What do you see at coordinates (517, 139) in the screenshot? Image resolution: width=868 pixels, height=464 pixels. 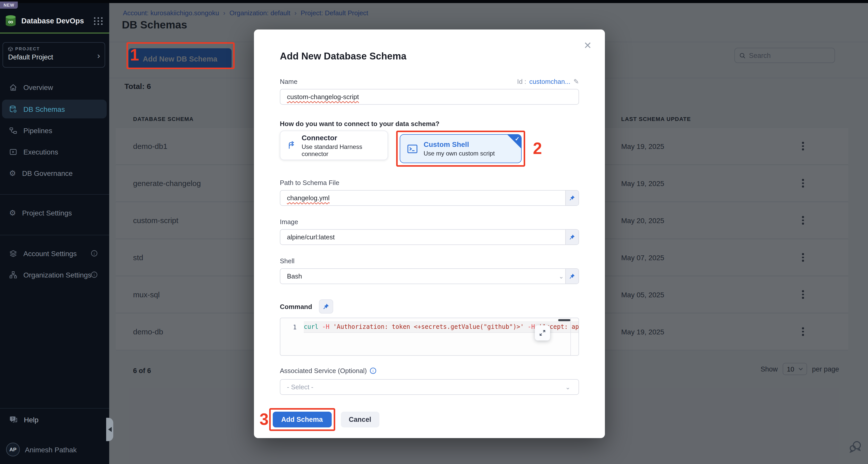 I see `check-icon: ✓` at bounding box center [517, 139].